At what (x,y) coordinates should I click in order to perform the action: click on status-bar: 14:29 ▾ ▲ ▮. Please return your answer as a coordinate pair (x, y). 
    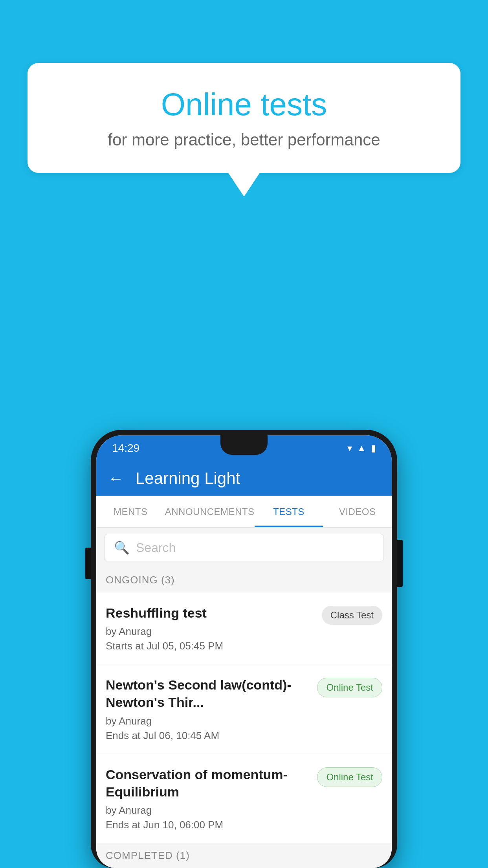
    Looking at the image, I should click on (244, 448).